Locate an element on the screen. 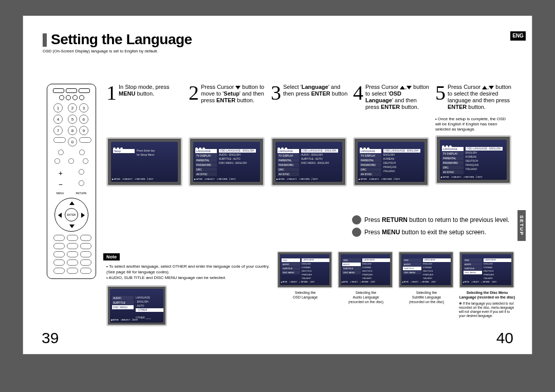  osd-screen-step-3: LANGUAGETV DISPLAYPARENTALPASSWORDDRCAV-… is located at coordinates (309, 162).